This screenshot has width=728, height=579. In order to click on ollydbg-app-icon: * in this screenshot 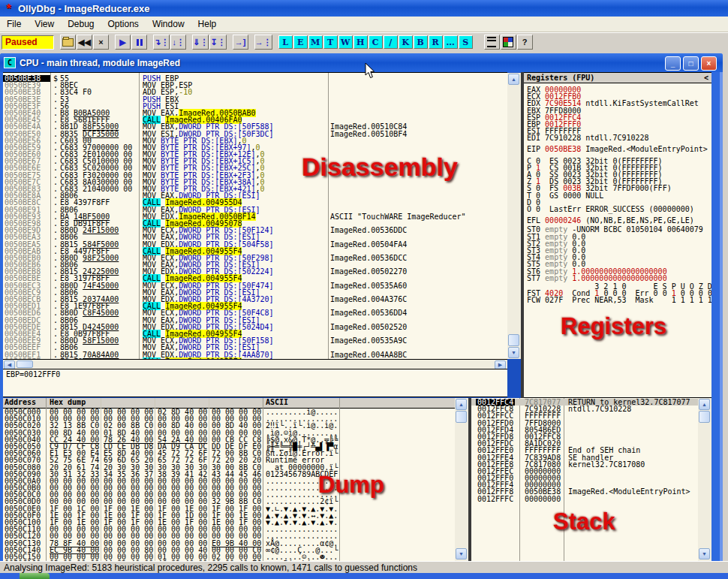, I will do `click(9, 9)`.